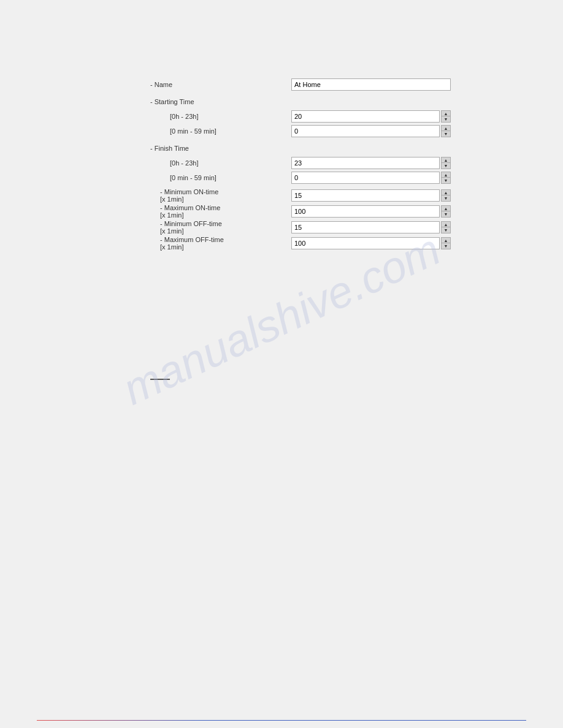 The height and width of the screenshot is (728, 563). What do you see at coordinates (371, 243) in the screenshot?
I see `max-off-time-input-wrapper: ▲ ▼` at bounding box center [371, 243].